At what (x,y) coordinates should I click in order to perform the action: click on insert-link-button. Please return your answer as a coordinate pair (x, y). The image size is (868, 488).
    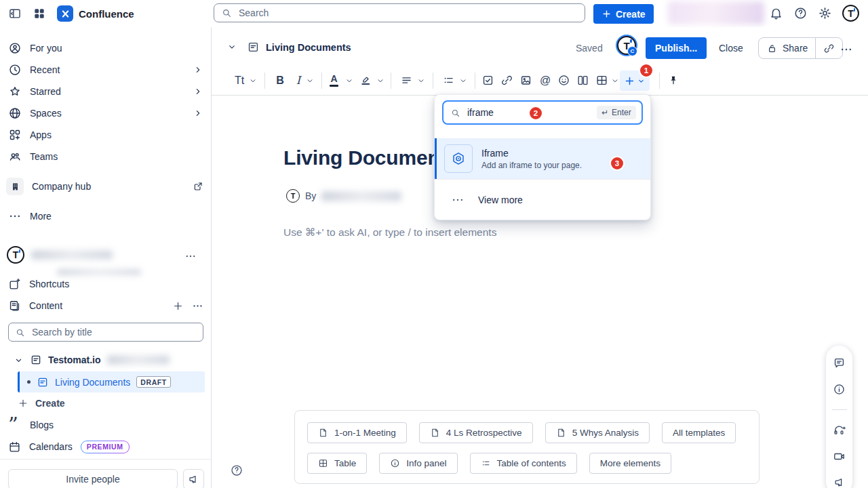
    Looking at the image, I should click on (507, 80).